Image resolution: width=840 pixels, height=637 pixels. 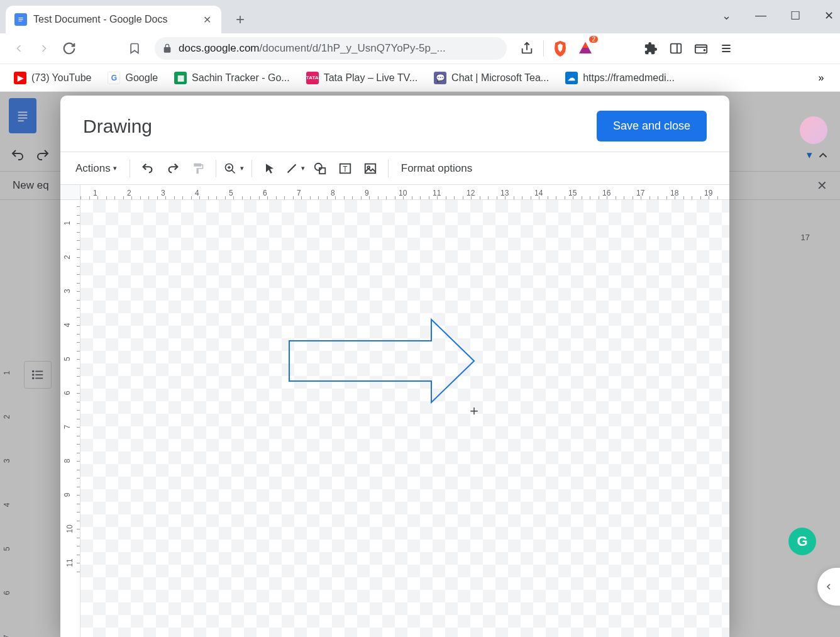 I want to click on minimize-icon: —, so click(x=761, y=16).